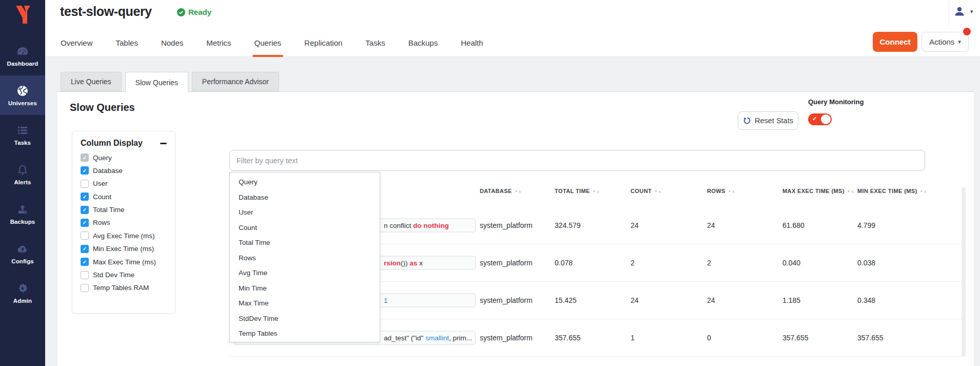  I want to click on query-text: n conflict do nothing, so click(417, 226).